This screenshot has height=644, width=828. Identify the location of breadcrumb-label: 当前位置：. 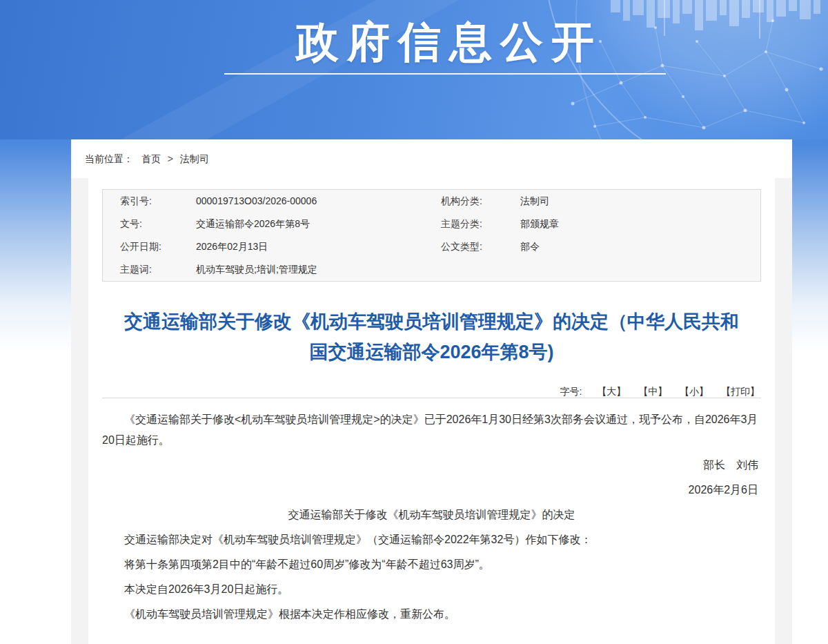
(109, 159).